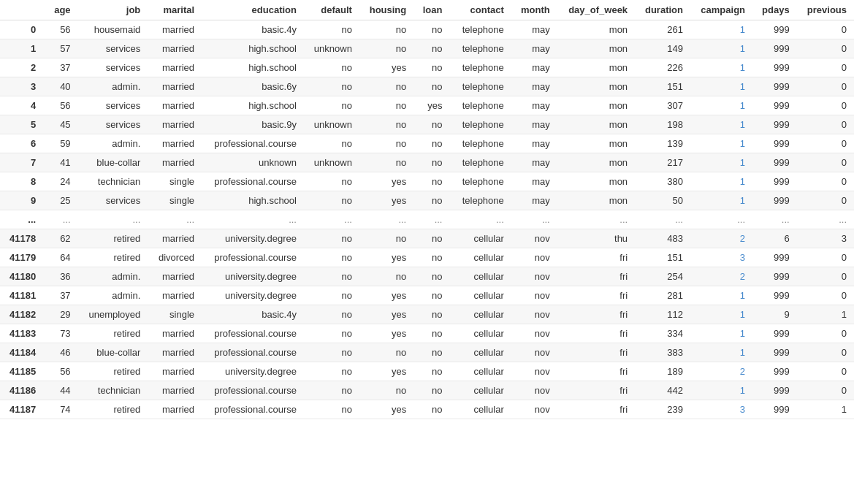  Describe the element at coordinates (22, 163) in the screenshot. I see `table-cell: 7` at that location.